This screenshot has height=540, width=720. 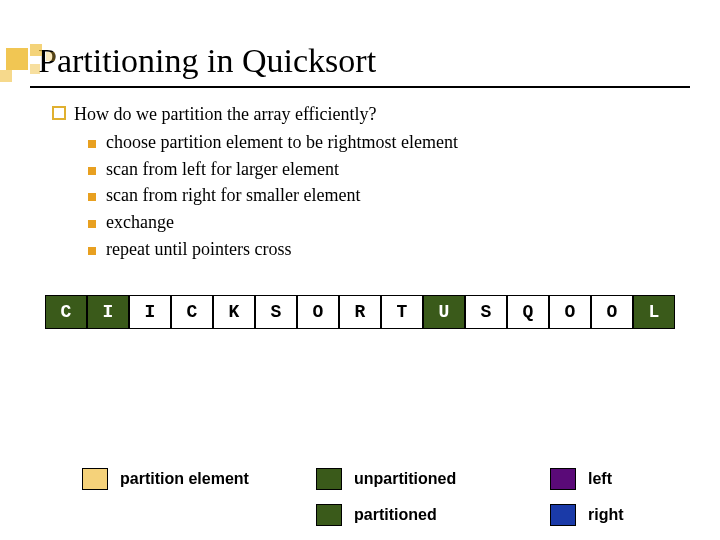 I want to click on list-item: choose partition element to be rightmost…, so click(x=404, y=142).